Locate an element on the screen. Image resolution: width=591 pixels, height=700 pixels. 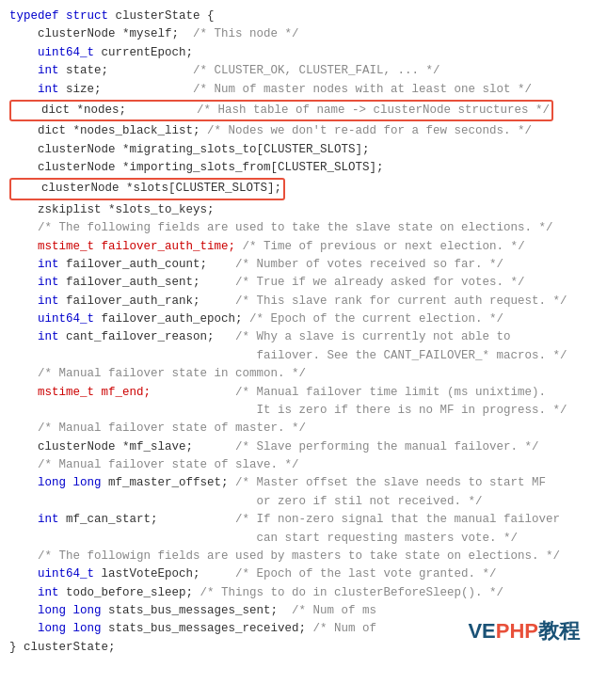
watermark-prefix: VE is located at coordinates (482, 630).